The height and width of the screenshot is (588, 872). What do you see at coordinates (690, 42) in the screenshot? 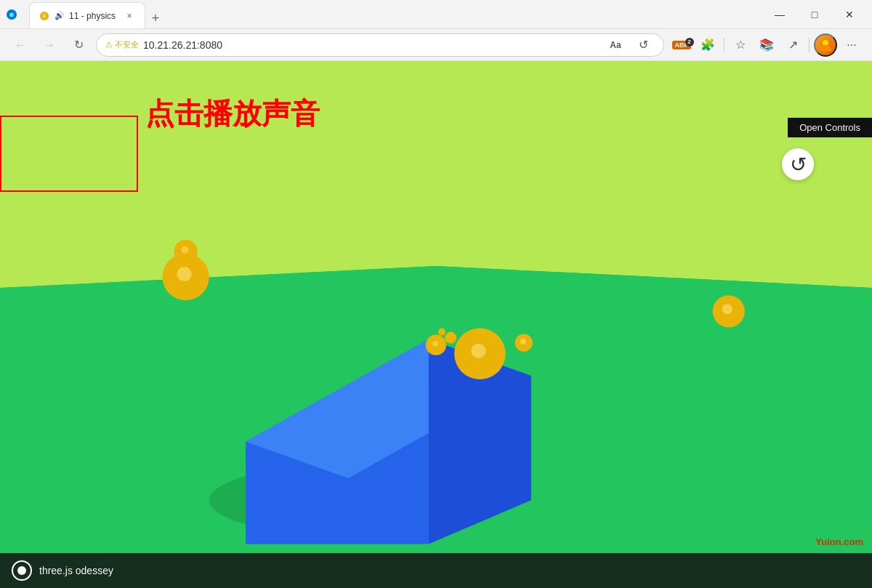
I see `adblocker-count: 2` at bounding box center [690, 42].